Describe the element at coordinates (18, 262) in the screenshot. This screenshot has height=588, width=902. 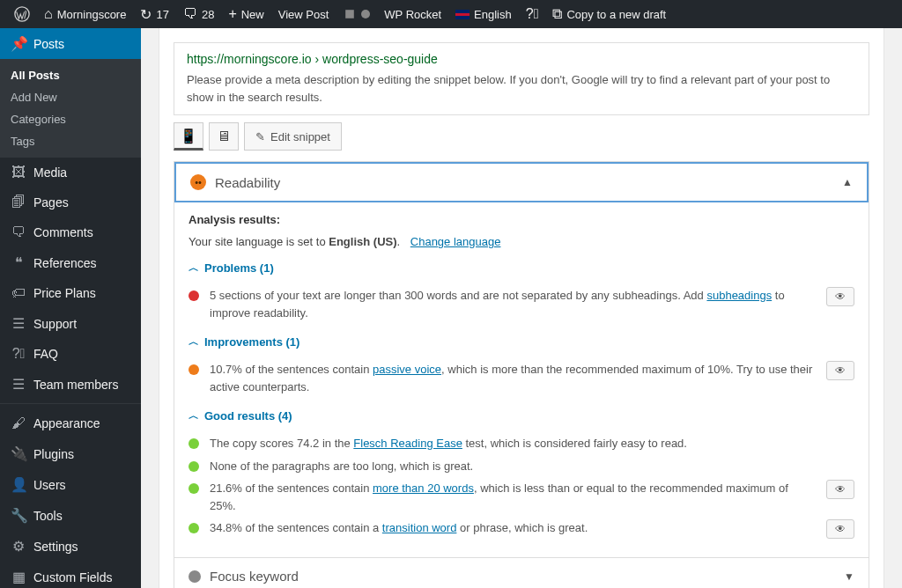
I see `quote-icon: ❝` at that location.